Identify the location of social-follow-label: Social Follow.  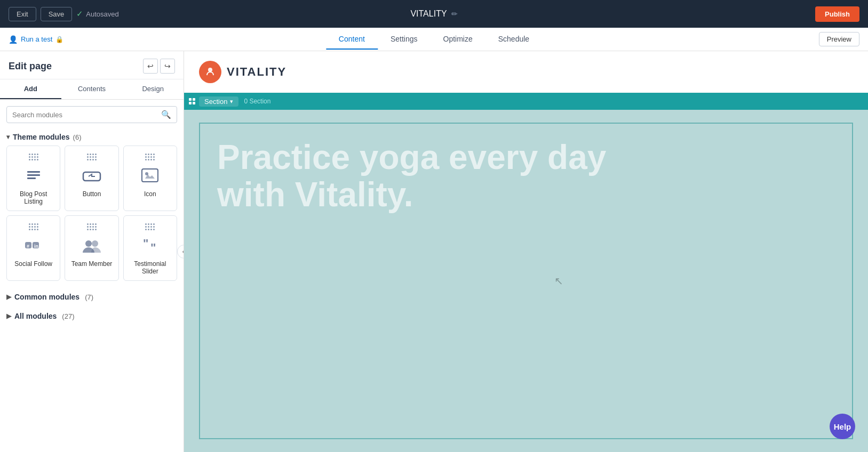
(33, 264).